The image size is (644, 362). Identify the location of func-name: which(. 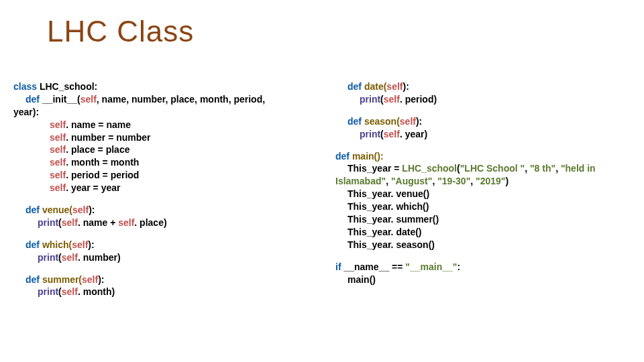
(57, 245).